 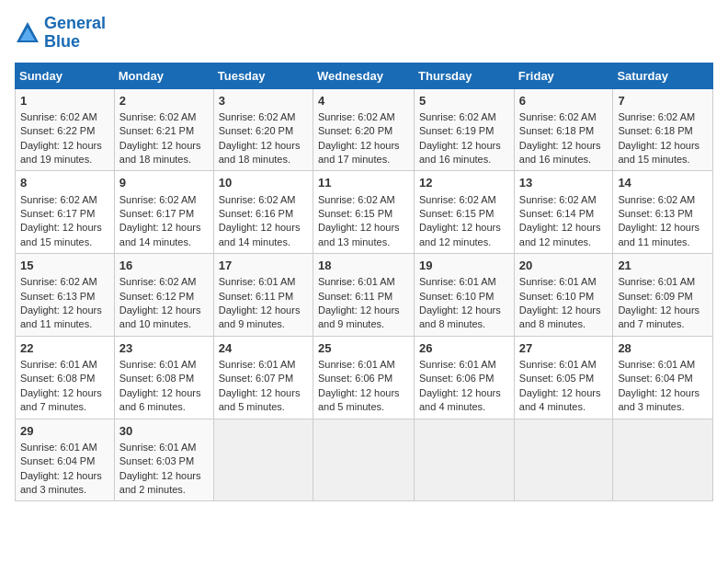 I want to click on day-number: 20, so click(x=564, y=266).